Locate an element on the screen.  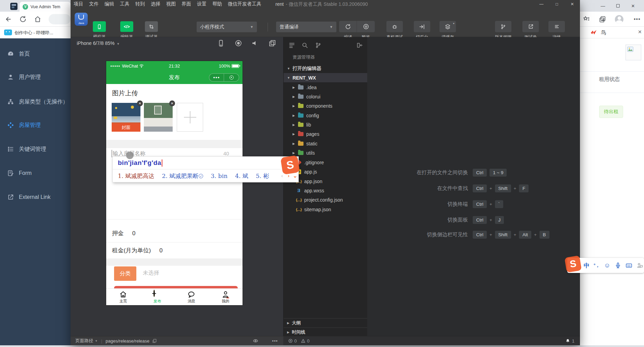
sidebar-item-house-types: 房屋类型（无操作） is located at coordinates (35, 102).